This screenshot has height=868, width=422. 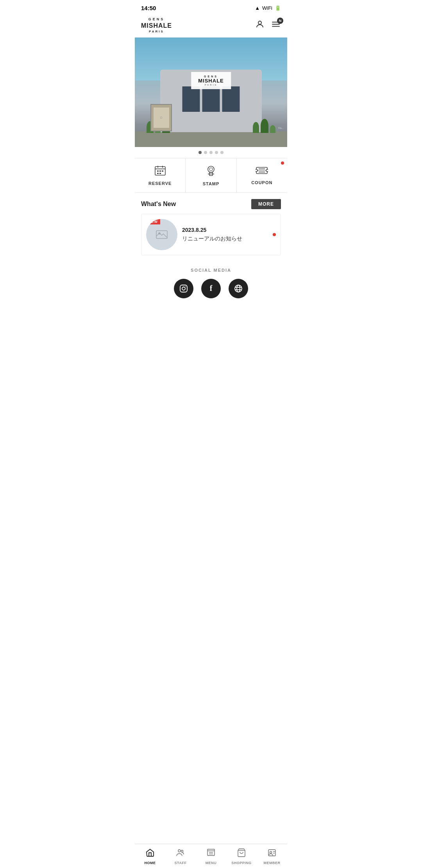 I want to click on status-bar: 14:50 ▲ WiFi 🔋, so click(x=211, y=7).